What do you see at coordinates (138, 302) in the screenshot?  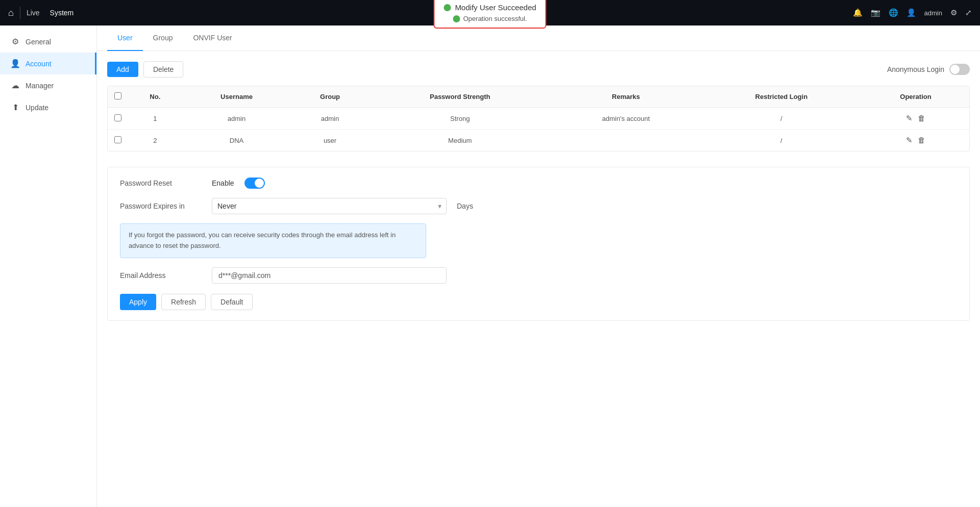 I see `apply-button: Apply` at bounding box center [138, 302].